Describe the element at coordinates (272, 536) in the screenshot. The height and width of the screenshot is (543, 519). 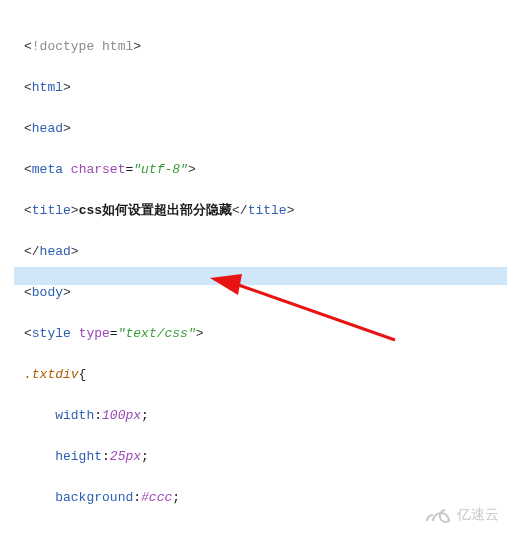
I see `line-blank` at that location.